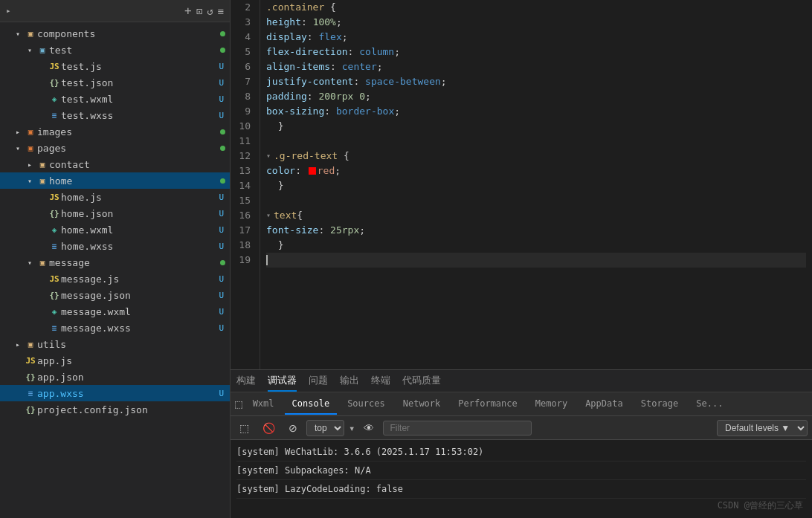 The width and height of the screenshot is (812, 518). What do you see at coordinates (115, 11) in the screenshot?
I see `sidebar-header: ▸ + ⊡ ↺ ≡` at bounding box center [115, 11].